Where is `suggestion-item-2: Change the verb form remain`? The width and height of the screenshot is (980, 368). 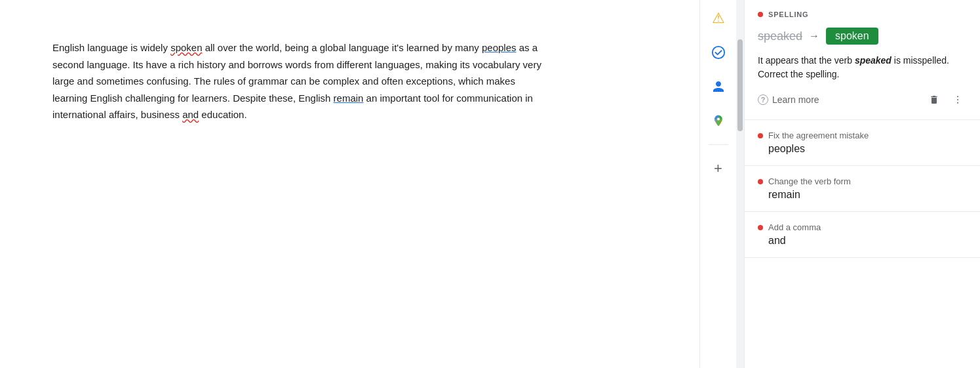
suggestion-item-2: Change the verb form remain is located at coordinates (863, 189).